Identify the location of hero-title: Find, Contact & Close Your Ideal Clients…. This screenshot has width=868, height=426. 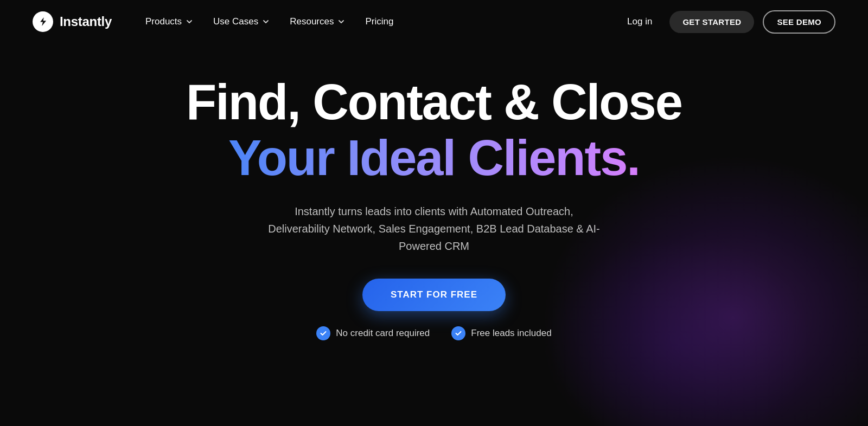
(434, 131).